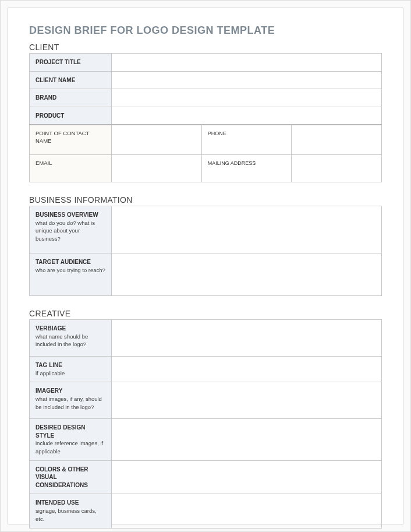 The image size is (411, 532). What do you see at coordinates (206, 251) in the screenshot?
I see `business-table: BUSINESS OVERVIEW what do you do? what i…` at bounding box center [206, 251].